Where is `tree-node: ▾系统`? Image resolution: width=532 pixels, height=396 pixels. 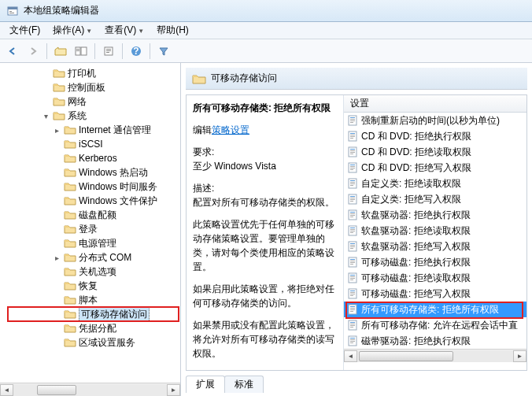 tree-node: ▾系统 is located at coordinates (93, 116).